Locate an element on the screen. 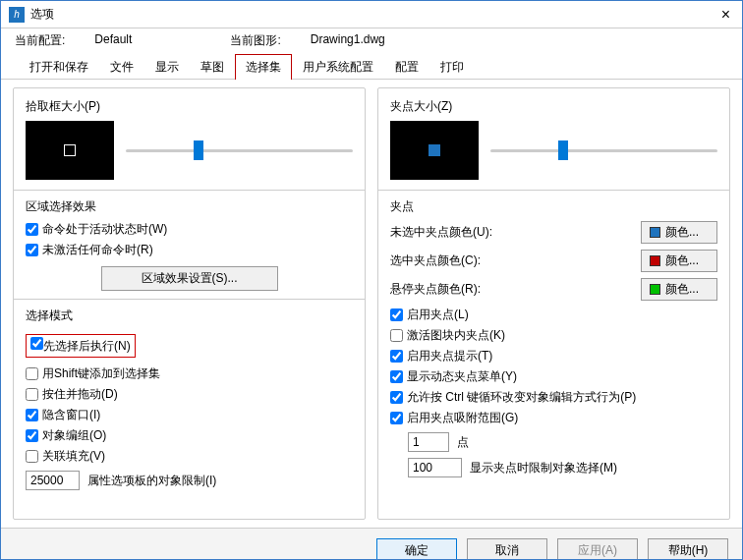  unselected-grip-color-label: 未选中夹点颜色(U): is located at coordinates (511, 232).